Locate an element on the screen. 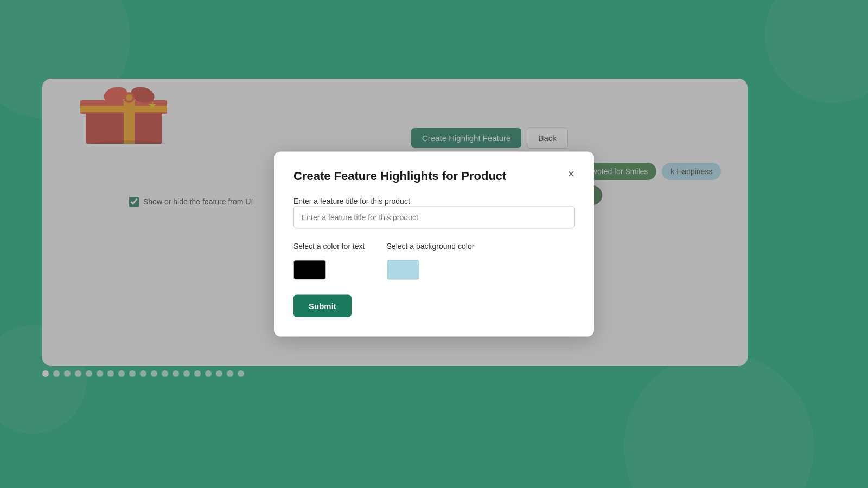  modal-title: Create Feature Highlights for Product is located at coordinates (400, 176).